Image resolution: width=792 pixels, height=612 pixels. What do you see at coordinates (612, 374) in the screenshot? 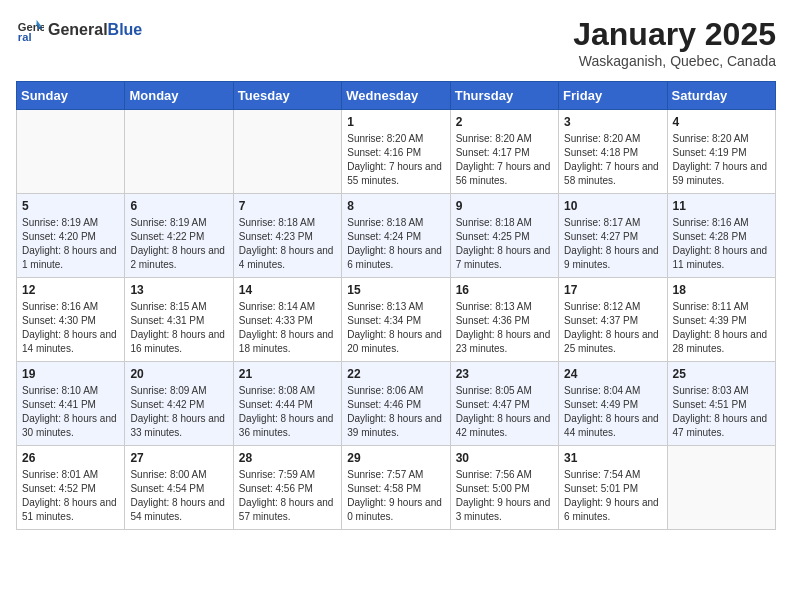
I see `day-number: 24` at bounding box center [612, 374].